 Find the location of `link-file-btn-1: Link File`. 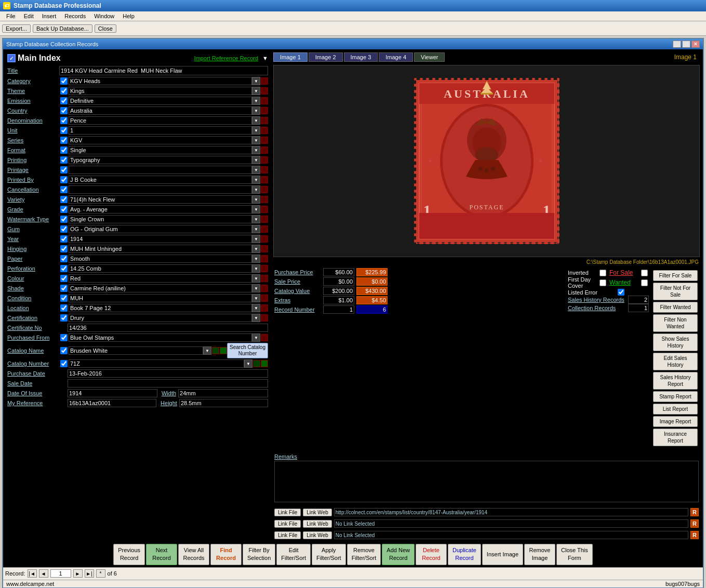

link-file-btn-1: Link File is located at coordinates (288, 512).